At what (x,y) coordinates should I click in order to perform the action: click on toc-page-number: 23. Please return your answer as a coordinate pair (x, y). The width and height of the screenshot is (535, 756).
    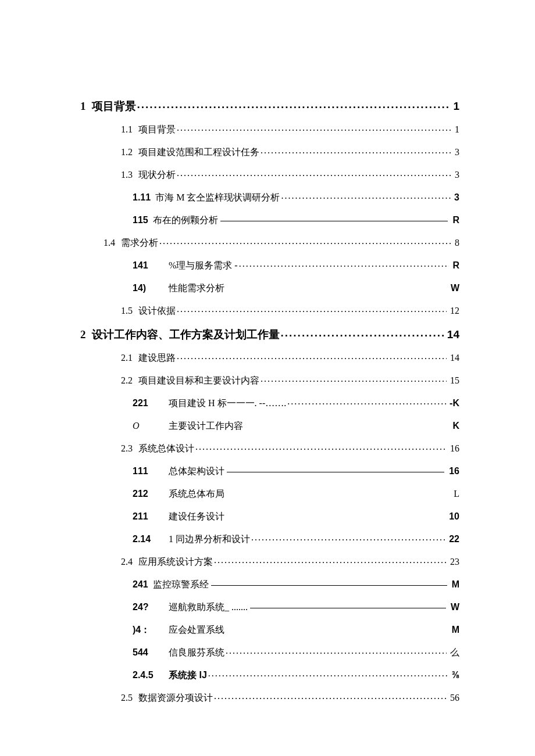
    Looking at the image, I should click on (454, 562).